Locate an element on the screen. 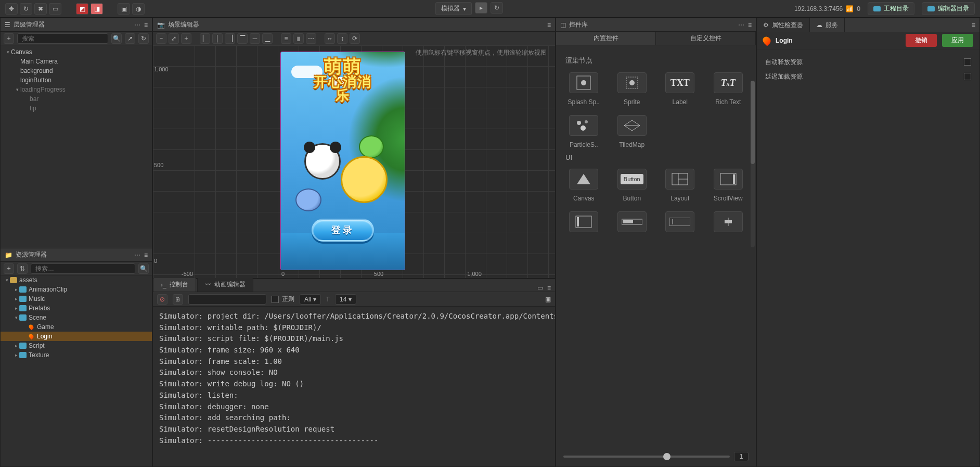  console-output: Simulator: project dir: /Users/looffer/A… is located at coordinates (354, 386).